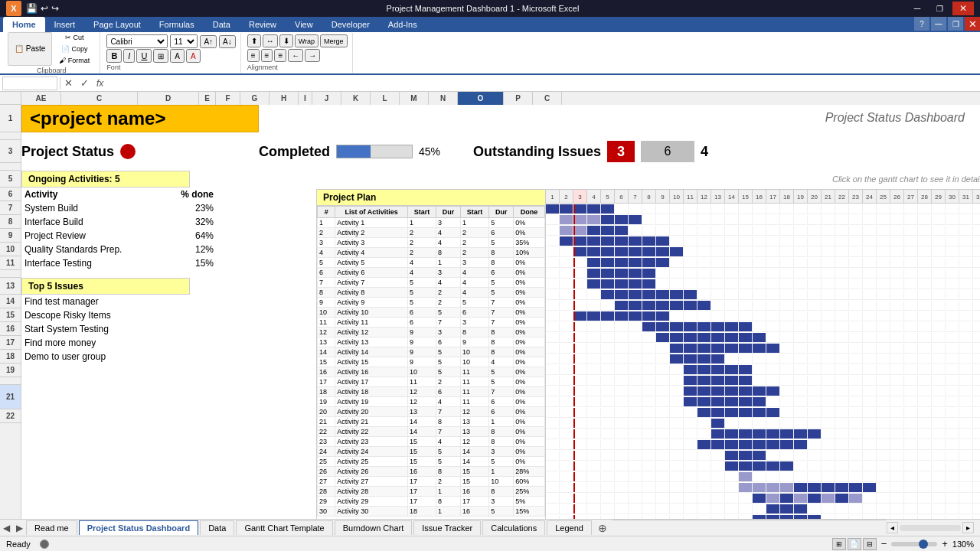 The width and height of the screenshot is (980, 551). I want to click on plan-table-row: 8Activity 852450%, so click(432, 292).